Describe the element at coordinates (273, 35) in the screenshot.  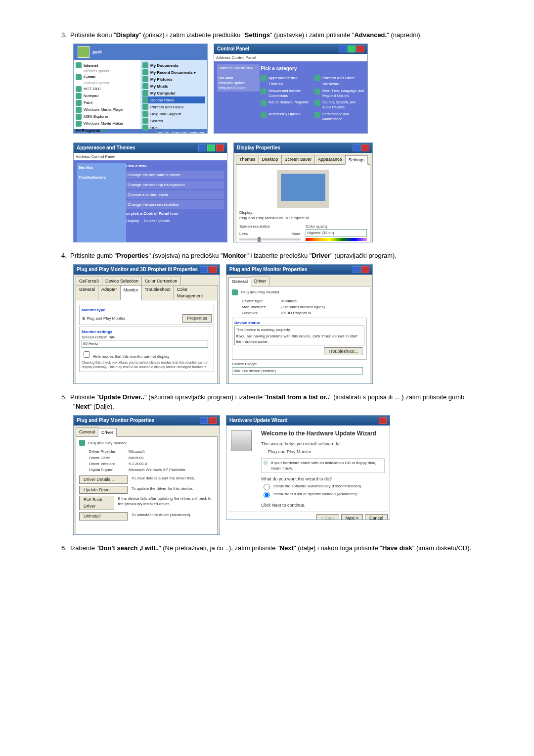
I see `step-3-text: 3. Pritisnite ikonu "Display" (prikaz) i…` at that location.